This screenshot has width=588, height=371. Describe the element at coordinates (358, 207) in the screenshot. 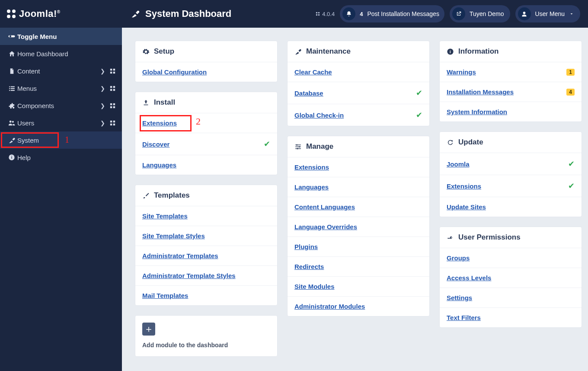

I see `link-content-languages: Content Languages` at that location.